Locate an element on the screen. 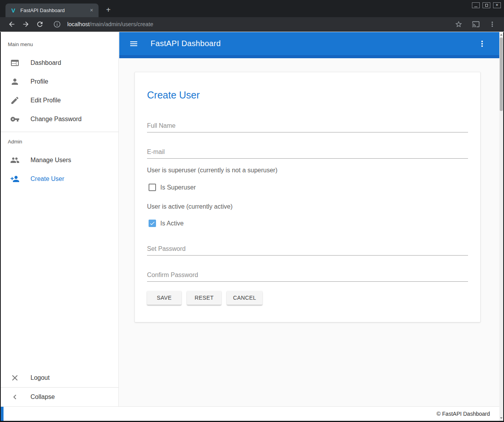  app-title: FastAPI Dashboard is located at coordinates (186, 44).